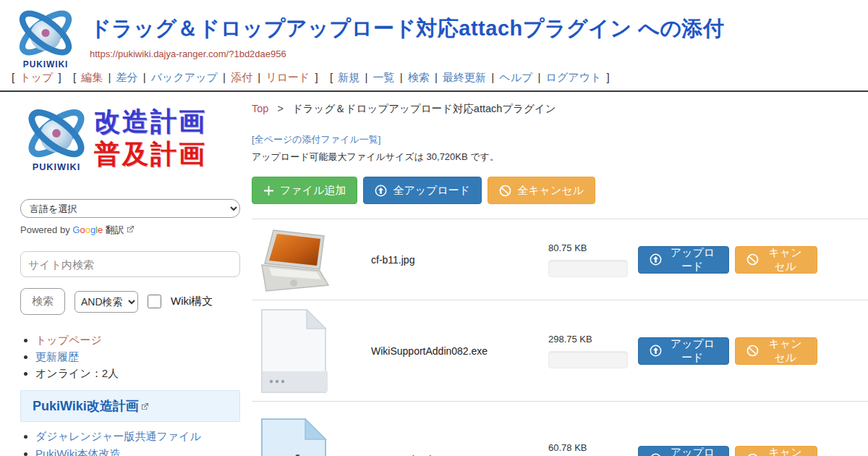  What do you see at coordinates (130, 443) in the screenshot?
I see `sidebar-links-secondary: ダジャレンジャー版共通ファイル PukiWiki本体改造 PukiWikiテキス…` at bounding box center [130, 443].